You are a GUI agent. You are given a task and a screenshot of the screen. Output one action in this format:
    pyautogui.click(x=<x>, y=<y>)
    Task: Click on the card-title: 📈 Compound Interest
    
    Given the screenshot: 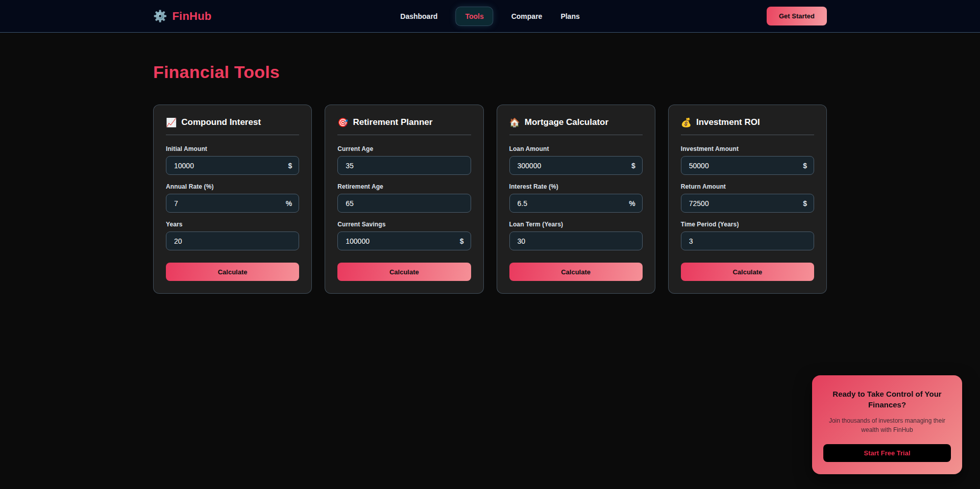 What is the action you would take?
    pyautogui.click(x=233, y=126)
    